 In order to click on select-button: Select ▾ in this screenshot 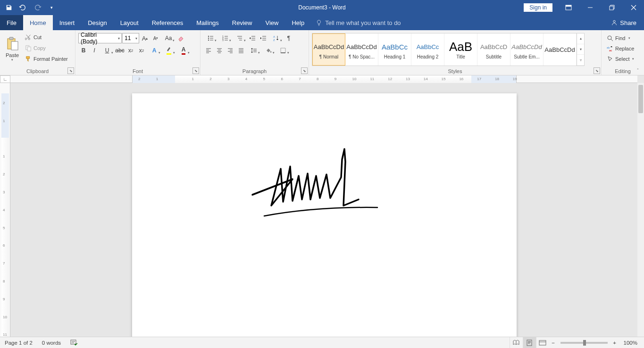, I will do `click(620, 59)`.